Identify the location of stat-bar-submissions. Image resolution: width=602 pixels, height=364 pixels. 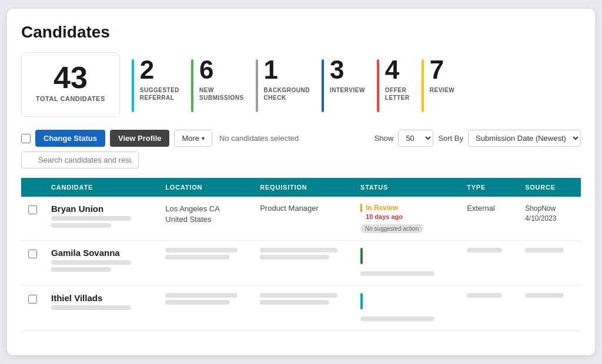
(192, 86).